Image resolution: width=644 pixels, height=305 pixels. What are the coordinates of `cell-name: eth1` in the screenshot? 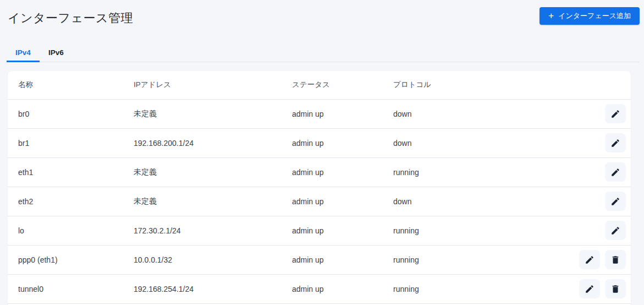 It's located at (70, 172).